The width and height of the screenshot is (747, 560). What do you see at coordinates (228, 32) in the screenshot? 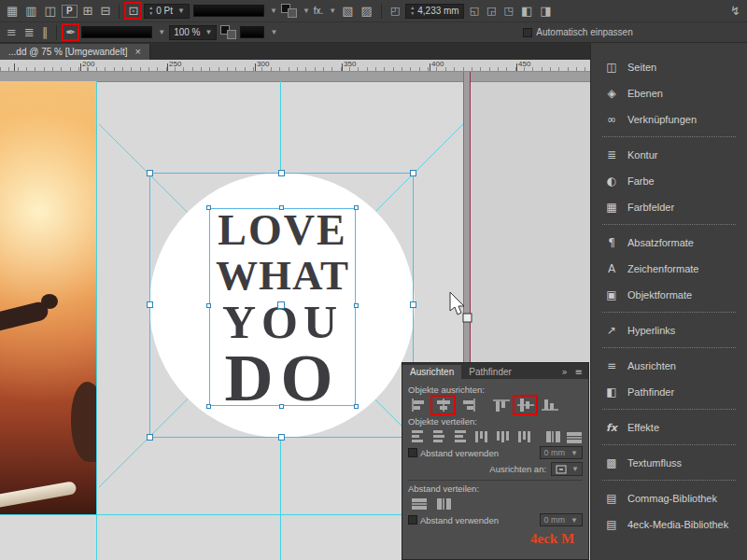
I see `color-swatch-pair` at bounding box center [228, 32].